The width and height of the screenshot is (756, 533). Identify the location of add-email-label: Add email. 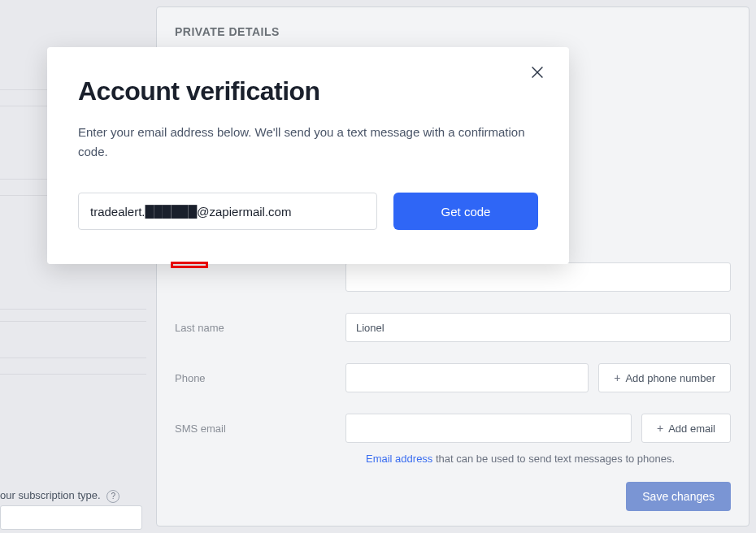
(692, 429).